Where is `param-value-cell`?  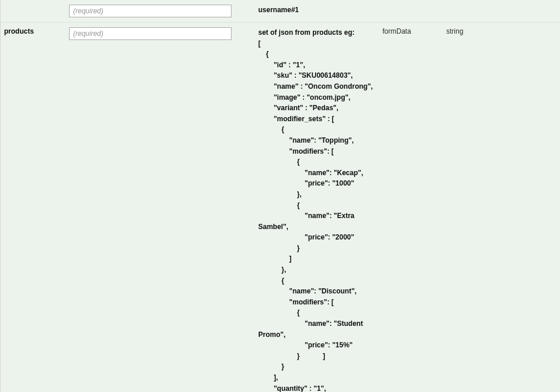
param-value-cell is located at coordinates (160, 12).